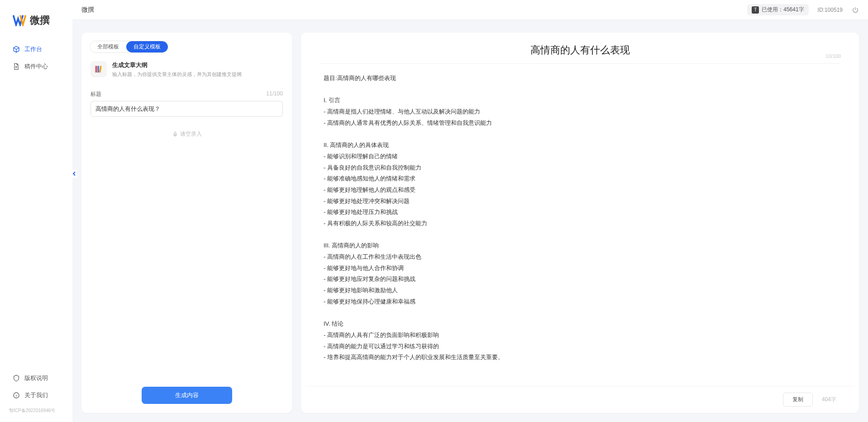 Image resolution: width=868 pixels, height=422 pixels. Describe the element at coordinates (186, 134) in the screenshot. I see `voice-input-button: 请空录入` at that location.